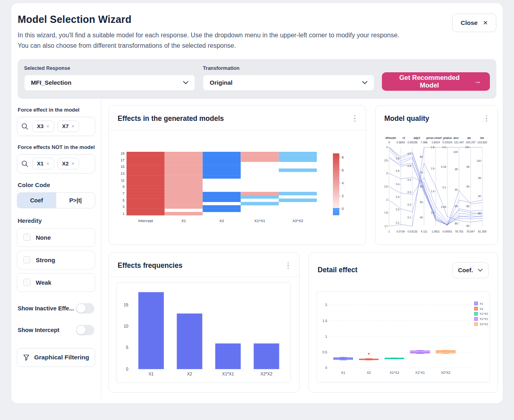  What do you see at coordinates (43, 238) in the screenshot?
I see `heredity-option-label: None` at bounding box center [43, 238].